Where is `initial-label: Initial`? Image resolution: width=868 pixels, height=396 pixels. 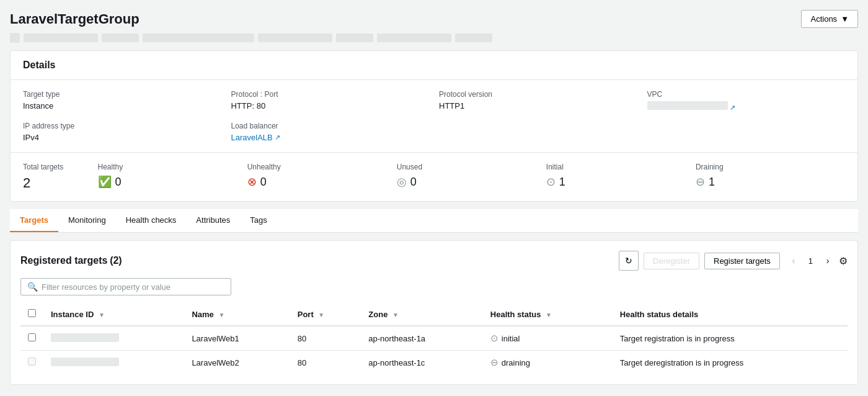
initial-label: Initial is located at coordinates (621, 167).